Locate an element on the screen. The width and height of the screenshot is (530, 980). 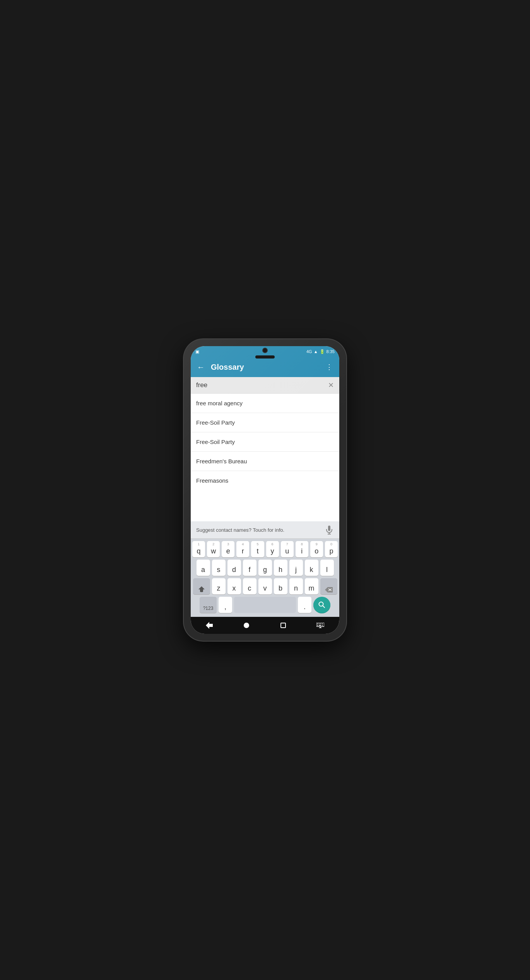
key-b: b is located at coordinates (281, 586).